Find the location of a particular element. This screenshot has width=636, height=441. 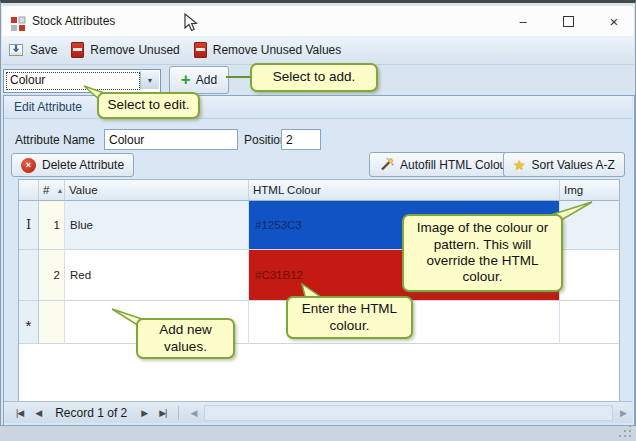

callout-image-note: Image of the colour or pattern. This wil… is located at coordinates (482, 253).